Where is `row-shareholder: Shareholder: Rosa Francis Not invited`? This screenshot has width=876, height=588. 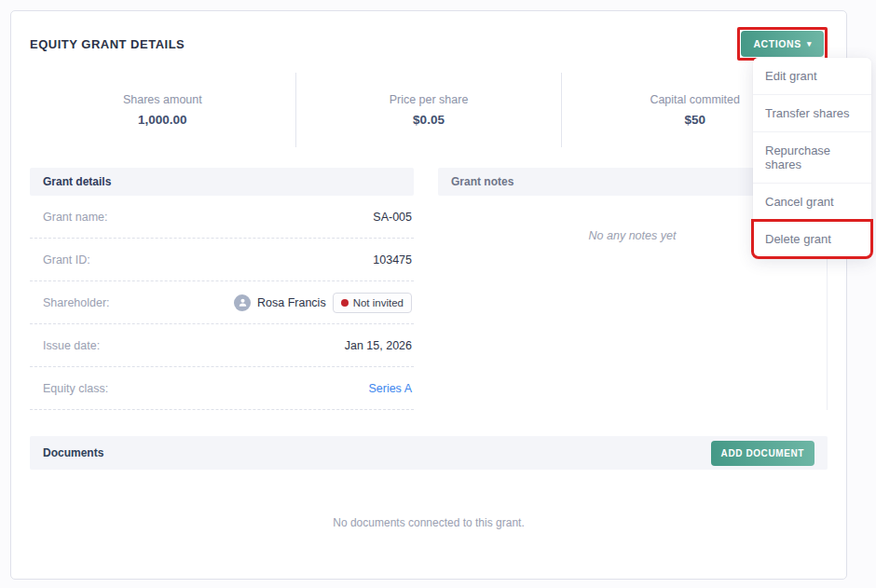
row-shareholder: Shareholder: Rosa Francis Not invited is located at coordinates (222, 303).